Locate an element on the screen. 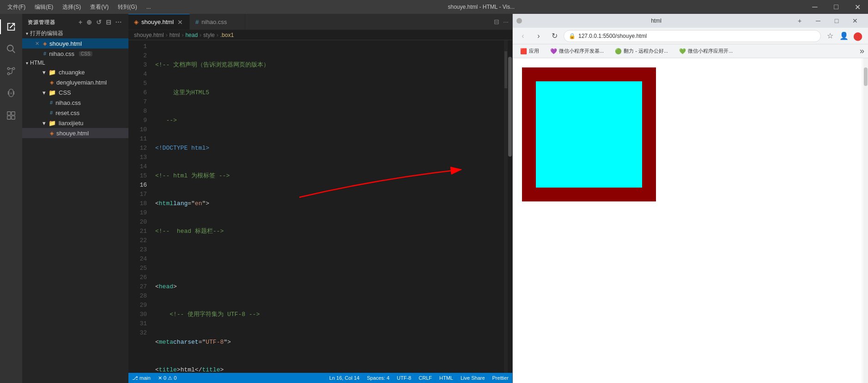 Image resolution: width=868 pixels, height=383 pixels. bookmark-apps: 🟥 应用 is located at coordinates (529, 51).